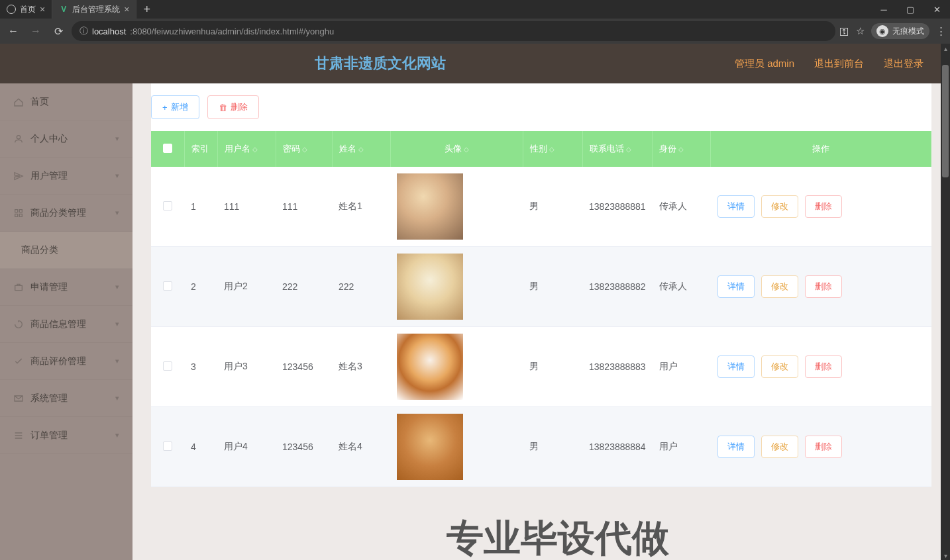 The height and width of the screenshot is (560, 950). What do you see at coordinates (839, 64) in the screenshot?
I see `back-front-link: 退出到前台` at bounding box center [839, 64].